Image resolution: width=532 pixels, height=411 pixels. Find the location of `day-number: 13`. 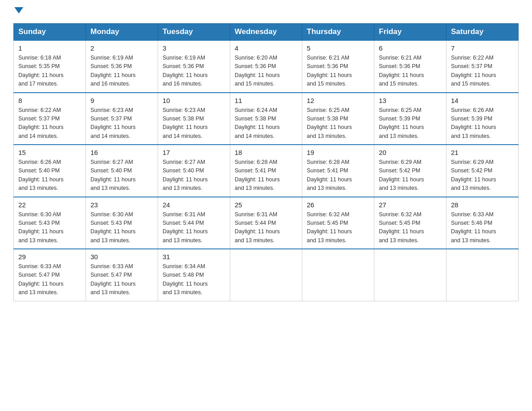

day-number: 13 is located at coordinates (410, 100).